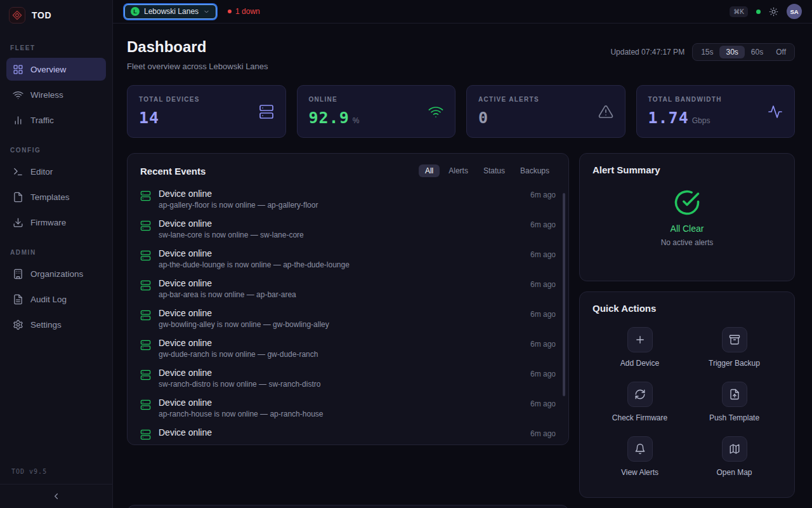 The width and height of the screenshot is (812, 508). I want to click on panel-title: Recent Events, so click(173, 171).